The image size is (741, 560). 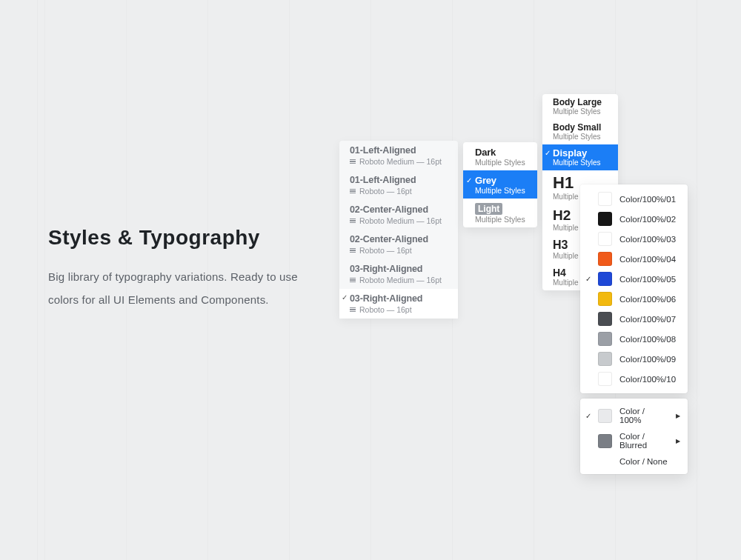 What do you see at coordinates (648, 319) in the screenshot?
I see `color-label: Color/100%/07` at bounding box center [648, 319].